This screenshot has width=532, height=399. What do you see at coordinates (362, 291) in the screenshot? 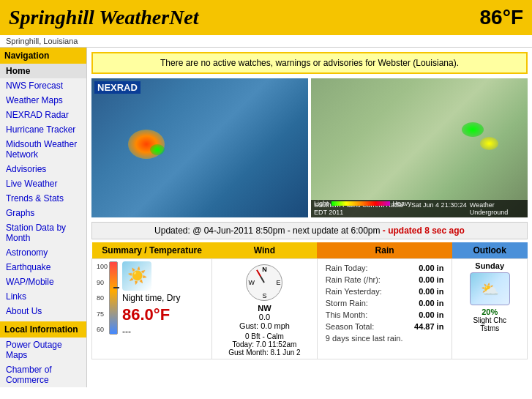
I see `rain-yesterday-label: Rain Yesterday:` at bounding box center [362, 291].